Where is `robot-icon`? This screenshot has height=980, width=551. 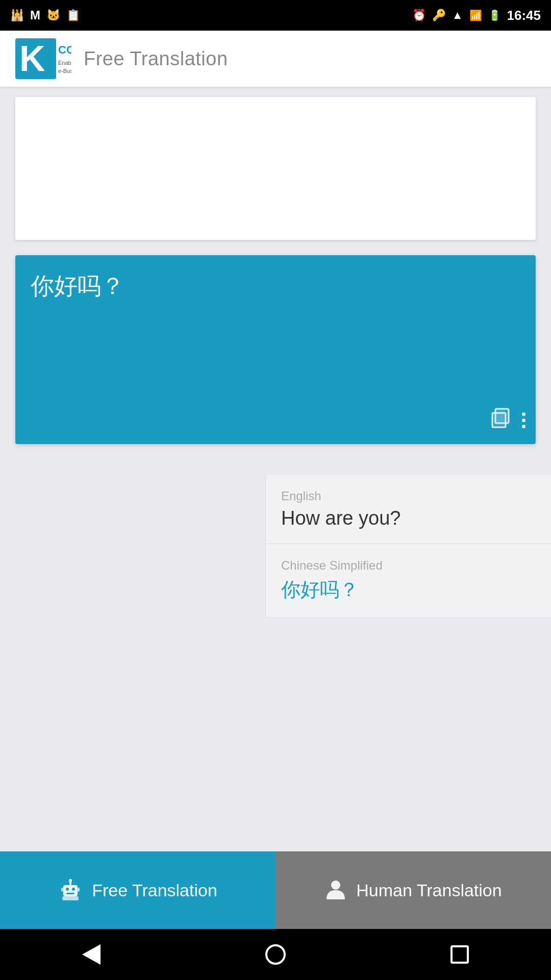 robot-icon is located at coordinates (70, 890).